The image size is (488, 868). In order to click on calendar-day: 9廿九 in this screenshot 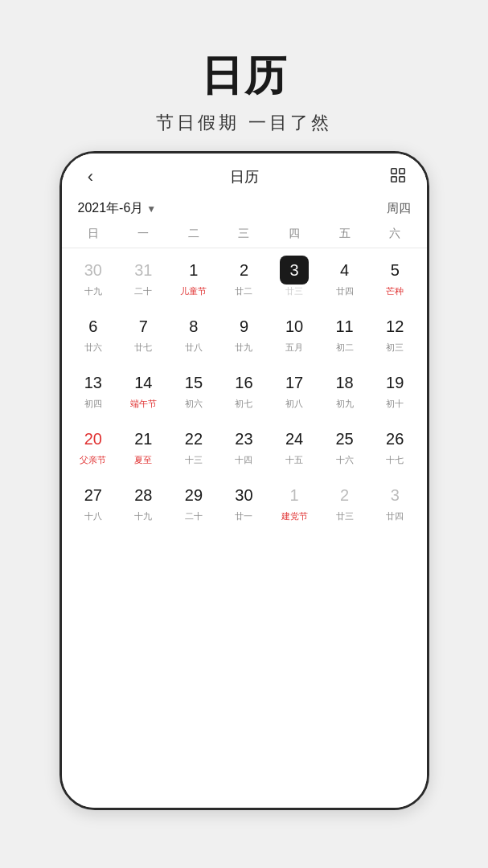, I will do `click(244, 333)`.